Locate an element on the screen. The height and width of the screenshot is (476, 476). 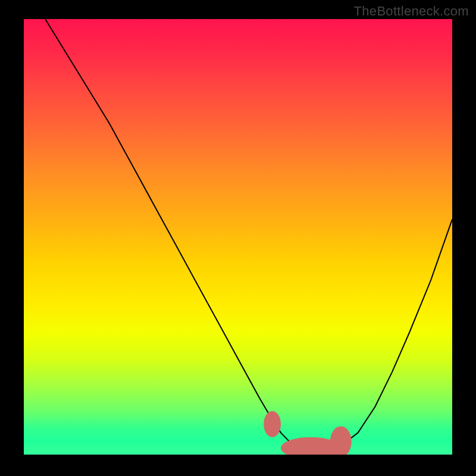
marker-group is located at coordinates (308, 433).